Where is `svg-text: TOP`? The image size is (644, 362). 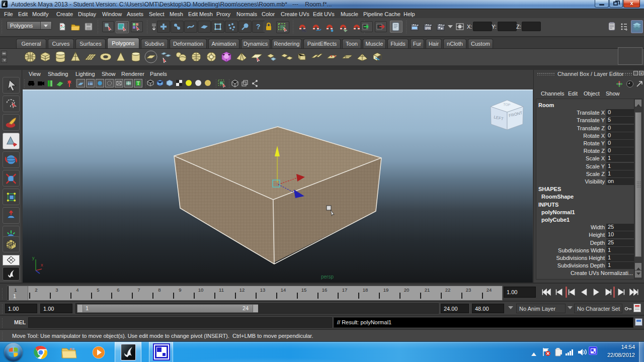 svg-text: TOP is located at coordinates (507, 105).